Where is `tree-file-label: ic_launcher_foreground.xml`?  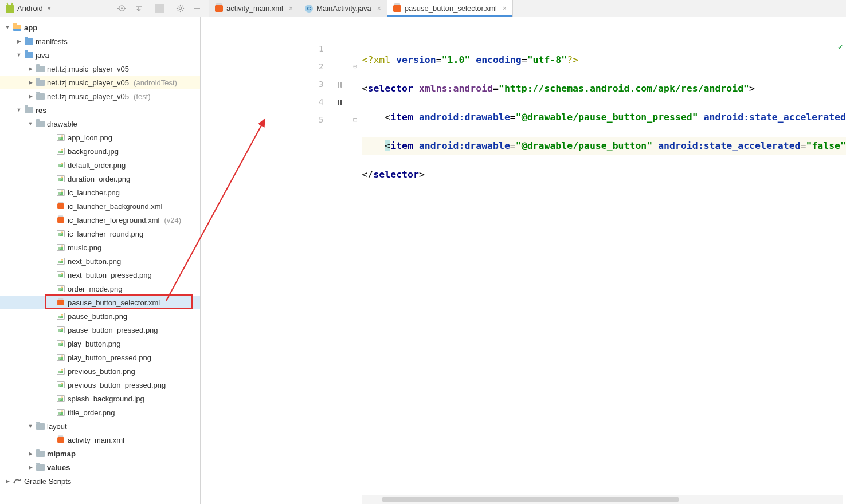 tree-file-label: ic_launcher_foreground.xml is located at coordinates (113, 220).